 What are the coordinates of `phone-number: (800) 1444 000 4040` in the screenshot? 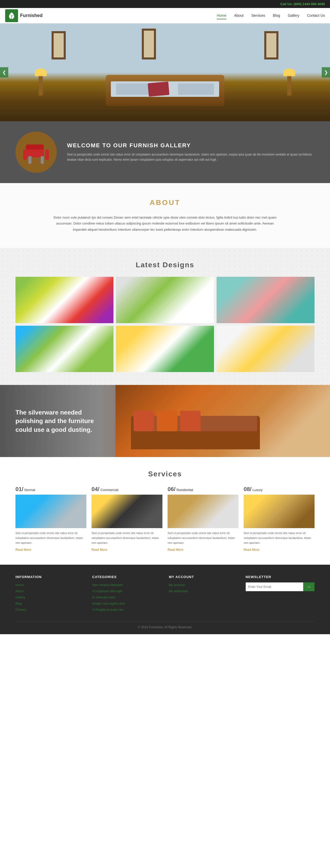 It's located at (309, 4).